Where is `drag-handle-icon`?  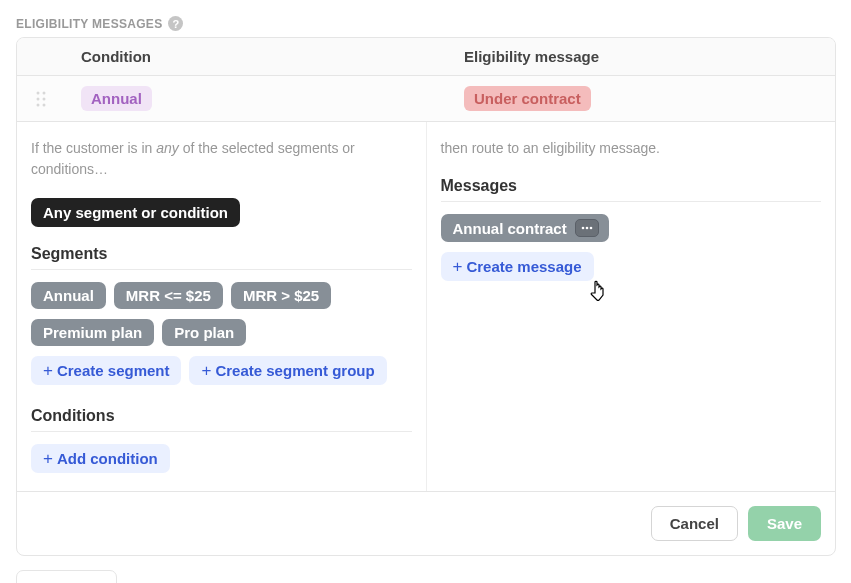
drag-handle-icon is located at coordinates (41, 99).